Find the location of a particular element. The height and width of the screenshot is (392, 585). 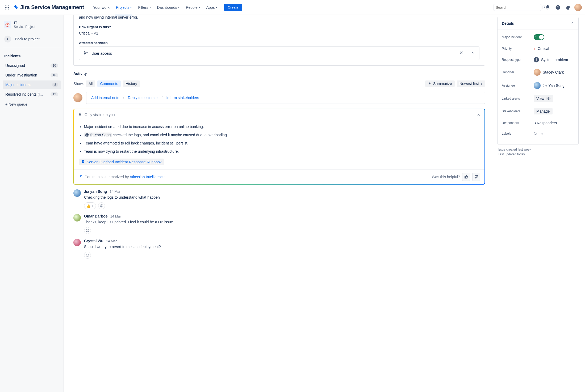

count-badge: 8 is located at coordinates (55, 85).